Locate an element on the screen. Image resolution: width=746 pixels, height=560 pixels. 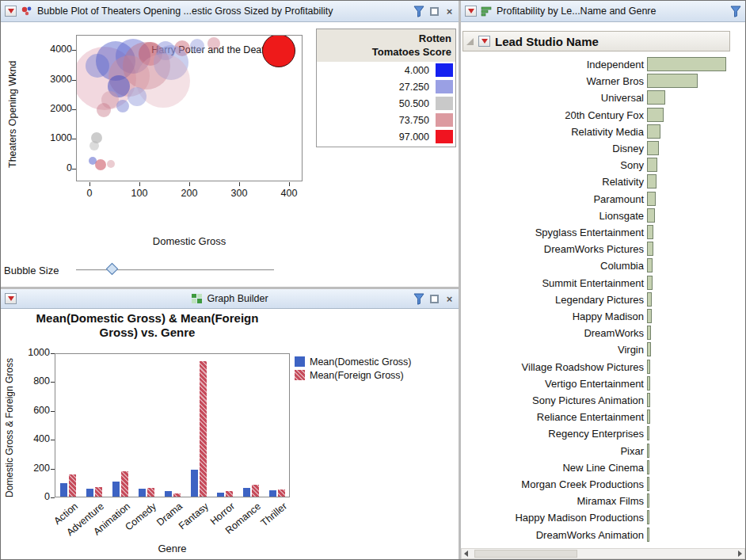
studio-label: DreamWorks Pictures is located at coordinates (553, 249).